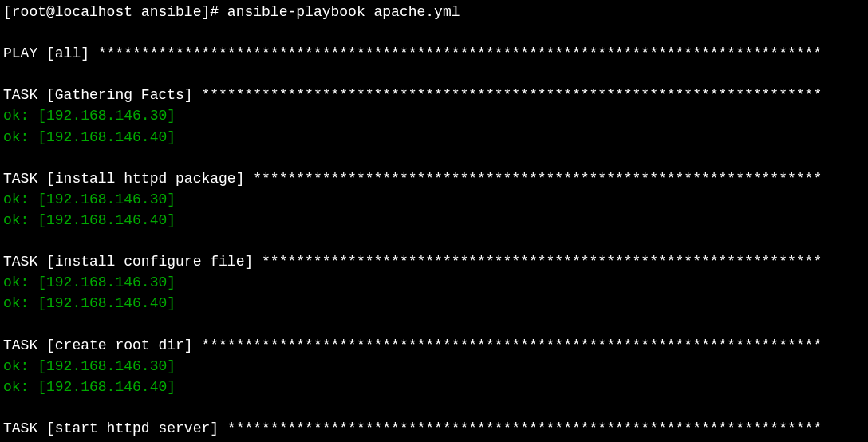 The height and width of the screenshot is (442, 868). Describe the element at coordinates (434, 345) in the screenshot. I see `task-header-line: TASK [create root dir] *****************…` at that location.